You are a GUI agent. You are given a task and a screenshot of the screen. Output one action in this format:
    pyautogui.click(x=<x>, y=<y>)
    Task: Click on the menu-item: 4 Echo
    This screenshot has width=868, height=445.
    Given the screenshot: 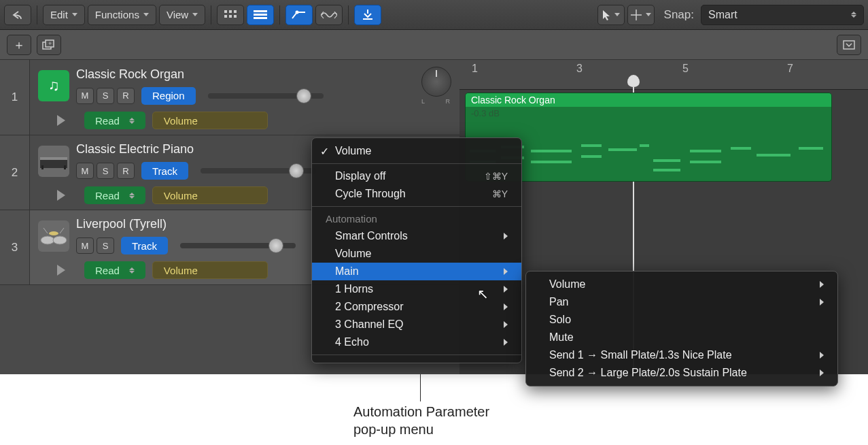 What is the action you would take?
    pyautogui.click(x=417, y=342)
    